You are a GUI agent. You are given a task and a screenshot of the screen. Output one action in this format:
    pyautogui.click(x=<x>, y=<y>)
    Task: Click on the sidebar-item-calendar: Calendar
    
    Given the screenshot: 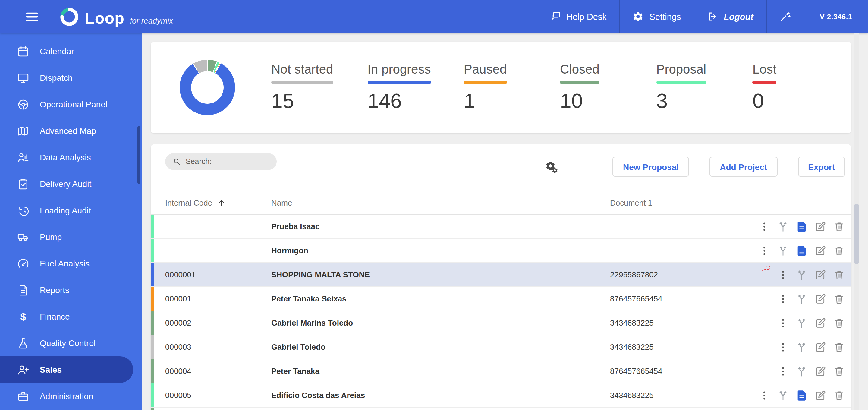 What is the action you would take?
    pyautogui.click(x=71, y=51)
    